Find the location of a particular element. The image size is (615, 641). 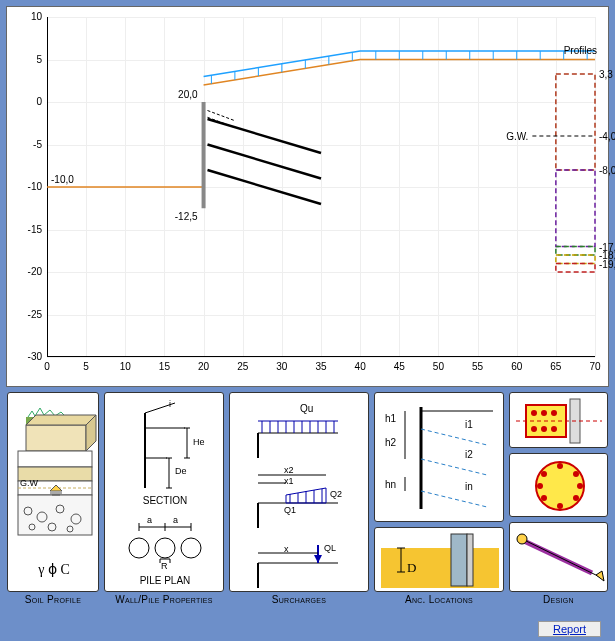

in-label: in is located at coordinates (469, 486).